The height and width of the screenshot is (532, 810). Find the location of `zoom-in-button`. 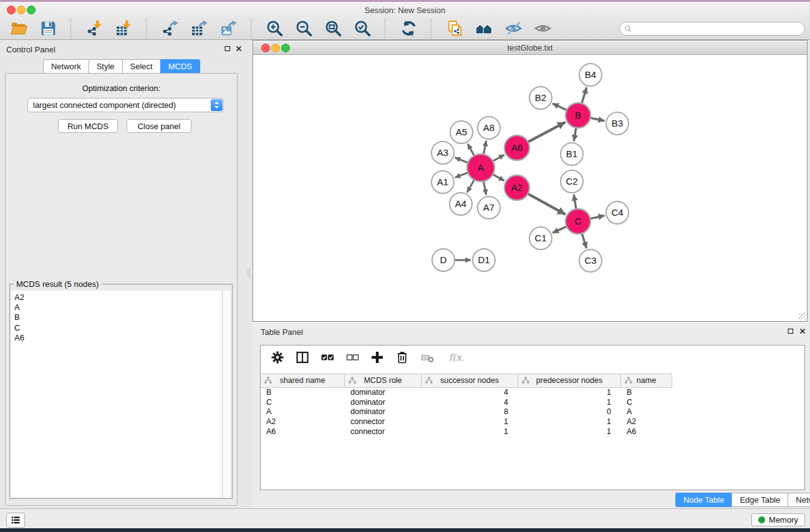

zoom-in-button is located at coordinates (274, 29).